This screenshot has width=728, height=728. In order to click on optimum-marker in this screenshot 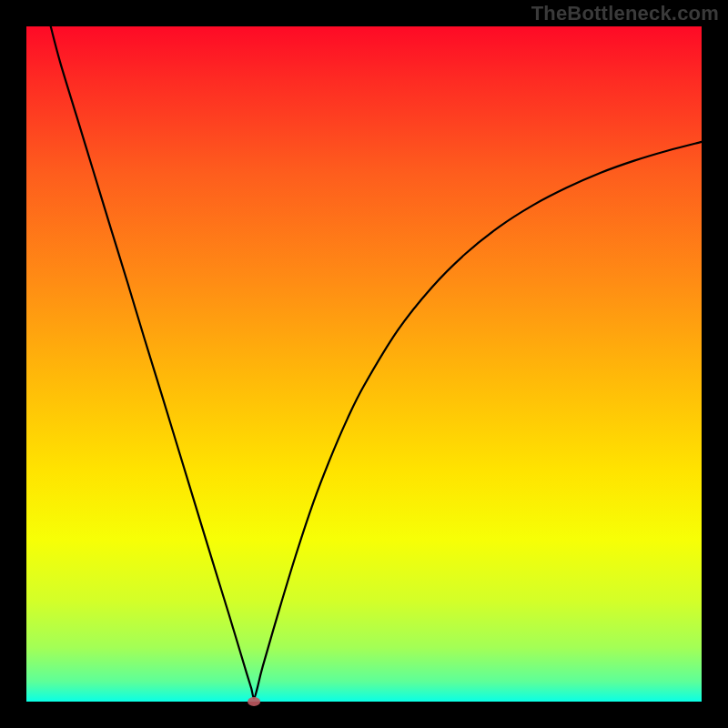, I will do `click(254, 702)`.